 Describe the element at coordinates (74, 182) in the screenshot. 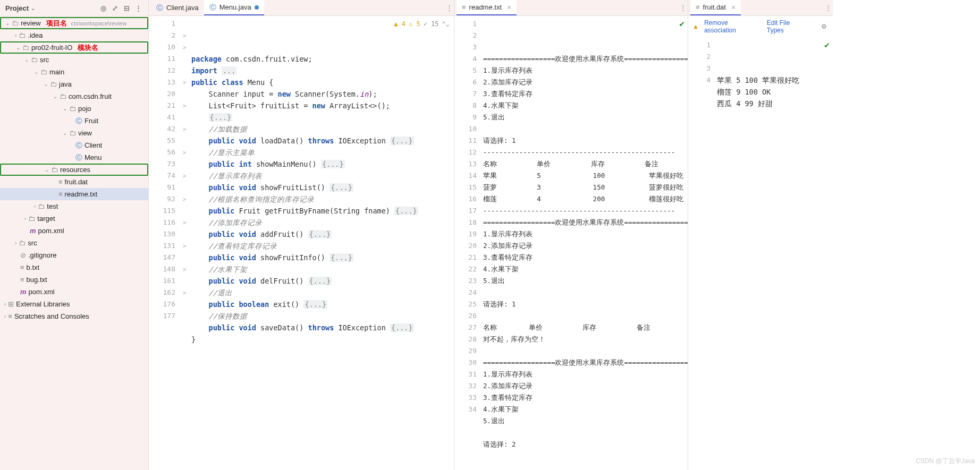

I see `tree-fruitdat: ≡fruit.dat` at that location.